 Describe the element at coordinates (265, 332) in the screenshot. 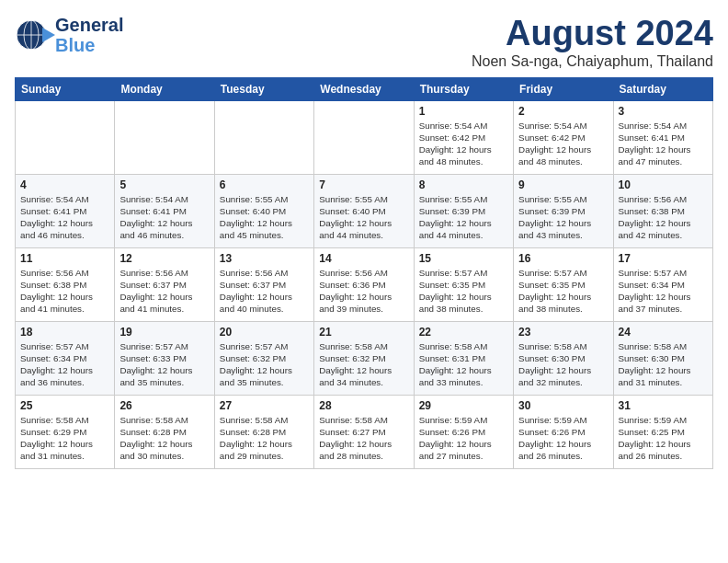

I see `day-number: 20` at that location.